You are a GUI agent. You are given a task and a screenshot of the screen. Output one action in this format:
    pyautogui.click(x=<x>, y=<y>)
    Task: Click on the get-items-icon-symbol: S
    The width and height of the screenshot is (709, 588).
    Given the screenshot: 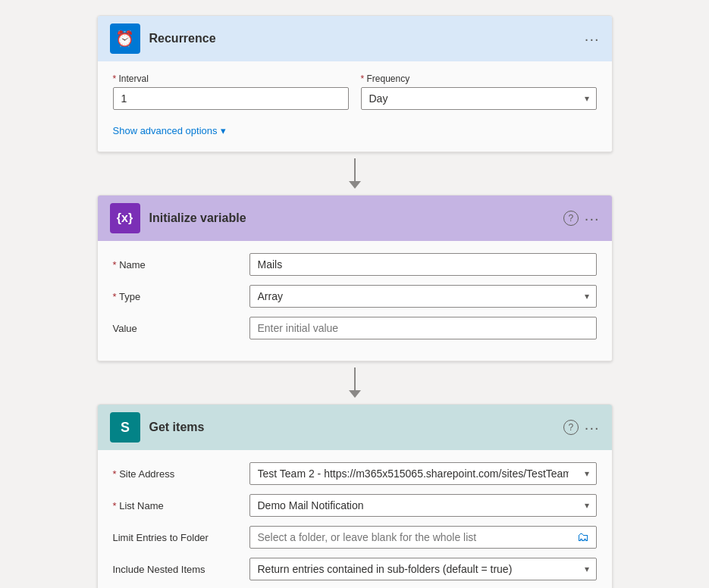 What is the action you would take?
    pyautogui.click(x=124, y=427)
    